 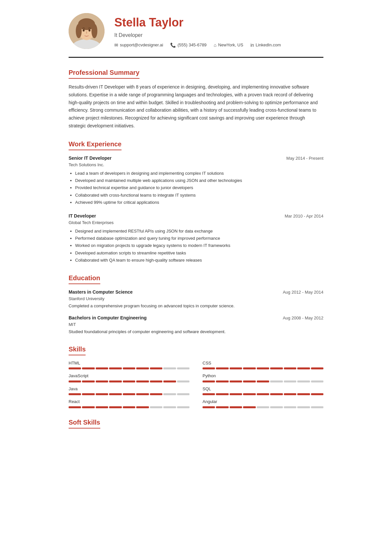 What do you see at coordinates (263, 376) in the screenshot?
I see `skill-name-3: Python` at bounding box center [263, 376].